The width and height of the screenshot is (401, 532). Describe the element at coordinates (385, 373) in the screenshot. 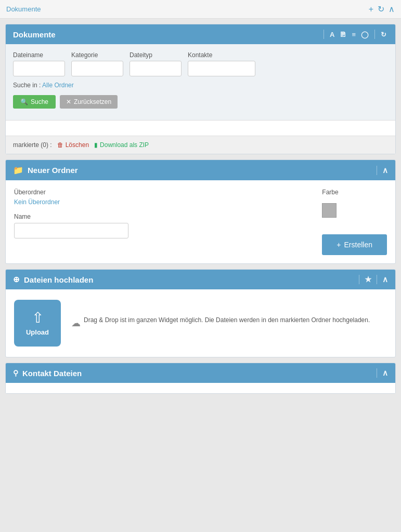

I see `kontakt-collapse-icon: ∧` at that location.